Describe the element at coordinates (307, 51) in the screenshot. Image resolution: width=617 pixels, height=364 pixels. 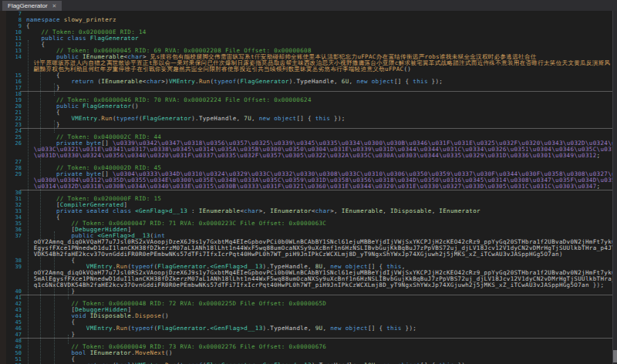
I see `code-row: 13 // Token: 0x06000045 RID: 69 RVA: 0x0…` at that location.